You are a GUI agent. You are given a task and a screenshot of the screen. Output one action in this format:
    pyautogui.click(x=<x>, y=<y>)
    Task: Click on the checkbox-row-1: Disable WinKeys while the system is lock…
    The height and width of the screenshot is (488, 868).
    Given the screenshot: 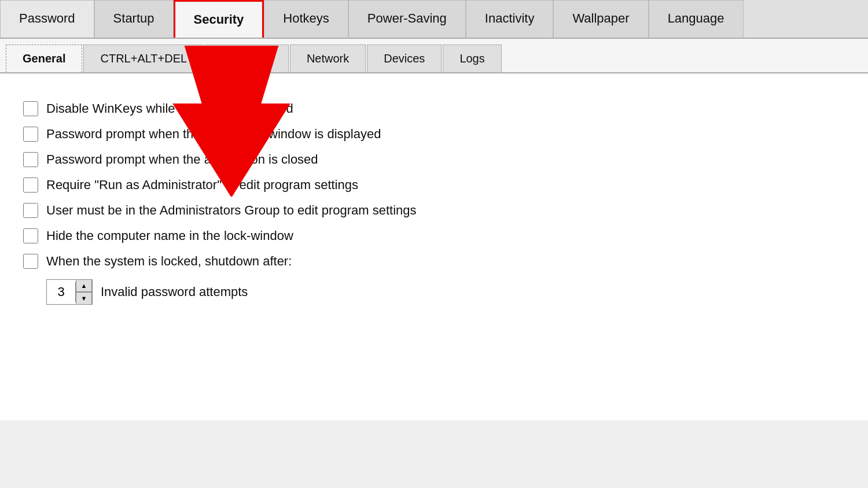 What is the action you would take?
    pyautogui.click(x=434, y=109)
    